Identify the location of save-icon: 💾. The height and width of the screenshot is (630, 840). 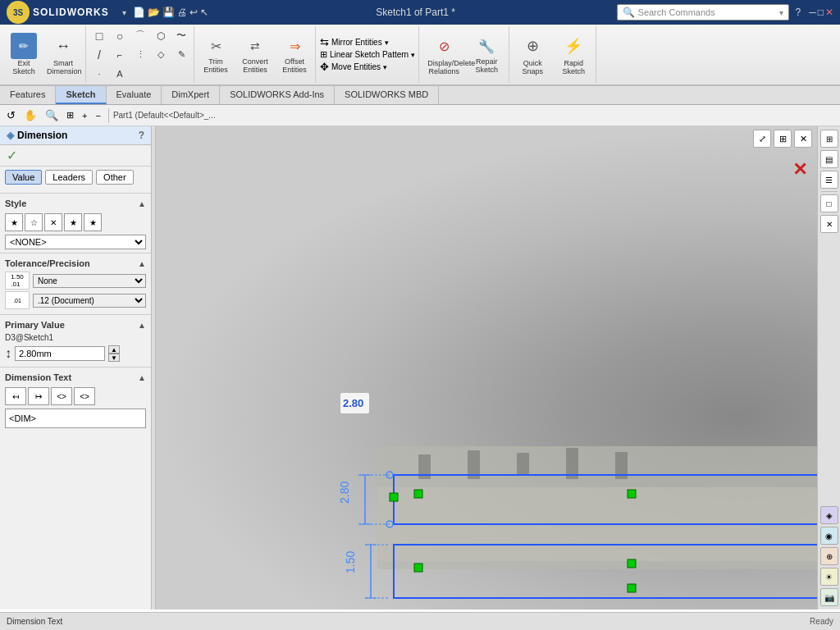
(169, 12).